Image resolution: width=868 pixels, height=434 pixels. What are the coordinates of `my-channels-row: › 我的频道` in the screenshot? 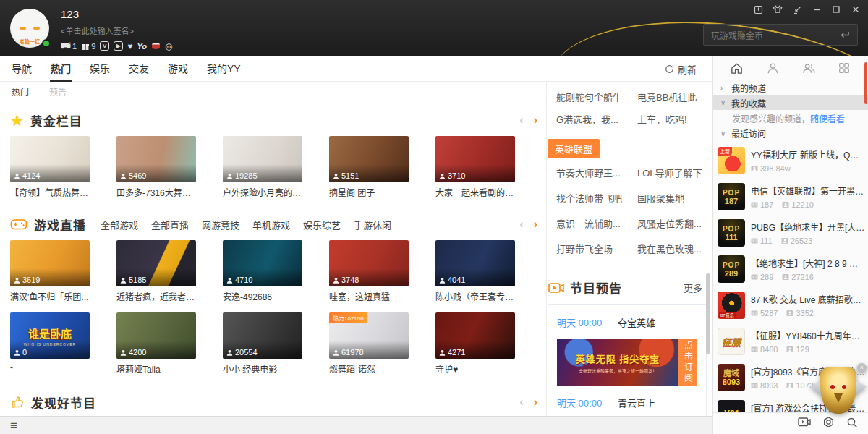 It's located at (791, 88).